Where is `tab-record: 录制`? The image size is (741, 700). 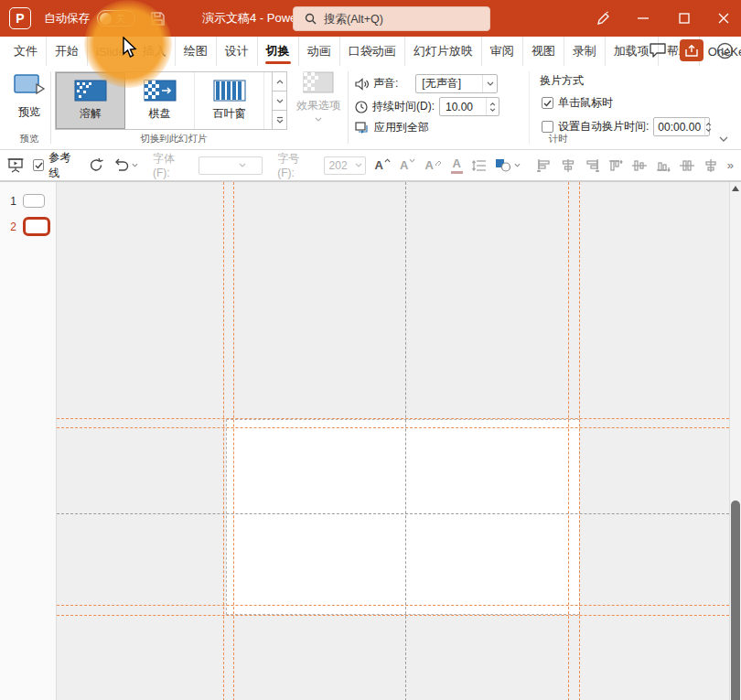
tab-record: 录制 is located at coordinates (585, 51).